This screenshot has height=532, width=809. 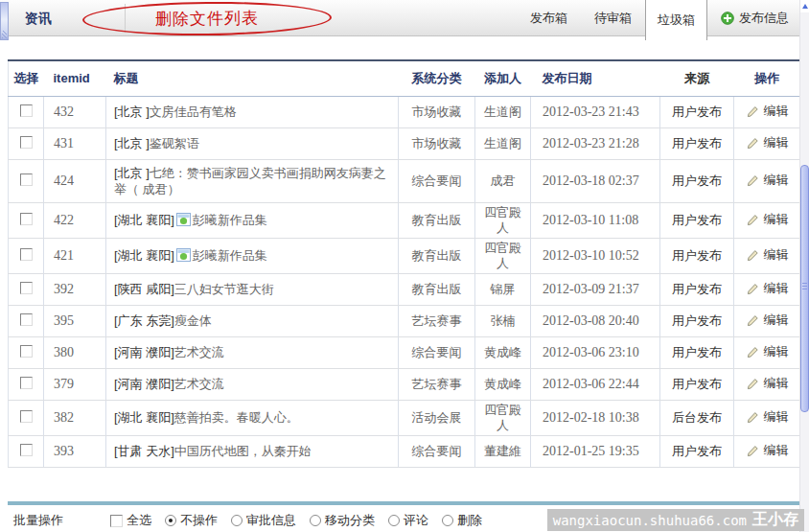 What do you see at coordinates (199, 520) in the screenshot?
I see `batch-option-label: 不操作` at bounding box center [199, 520].